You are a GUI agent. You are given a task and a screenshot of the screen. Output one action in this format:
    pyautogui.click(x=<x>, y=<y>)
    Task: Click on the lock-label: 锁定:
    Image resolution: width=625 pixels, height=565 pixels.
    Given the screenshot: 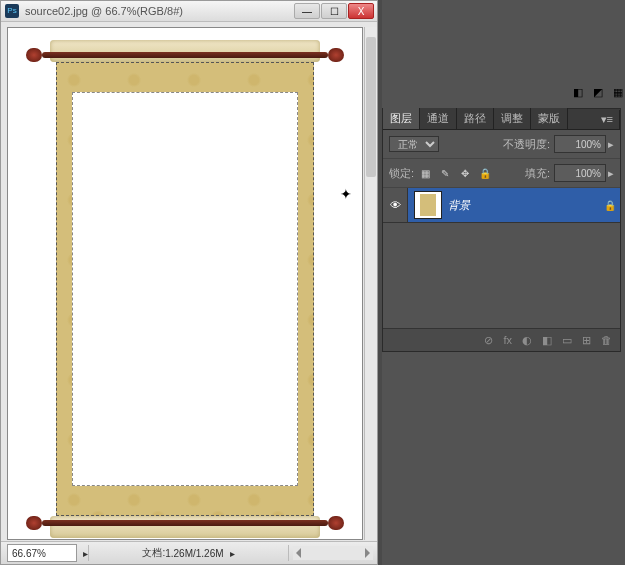 What is the action you would take?
    pyautogui.click(x=402, y=174)
    